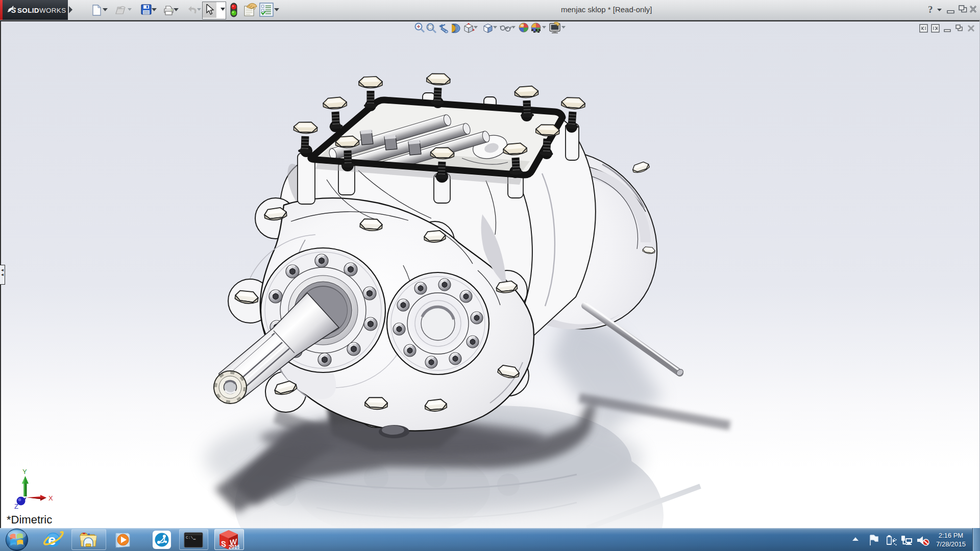 This screenshot has width=980, height=551. What do you see at coordinates (52, 540) in the screenshot?
I see `svg-text: e` at bounding box center [52, 540].